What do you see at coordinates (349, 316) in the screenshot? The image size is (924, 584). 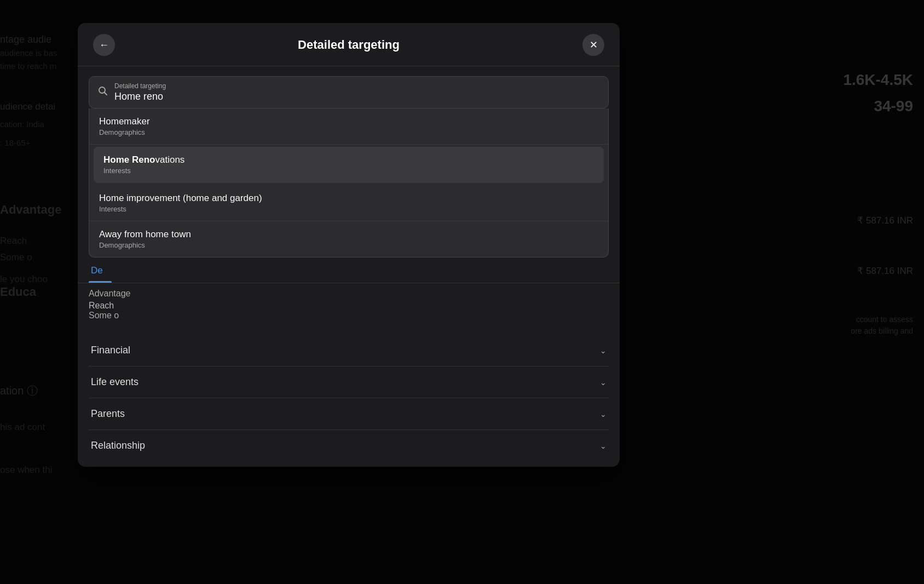 I see `reach-sub-text: Some o` at bounding box center [349, 316].